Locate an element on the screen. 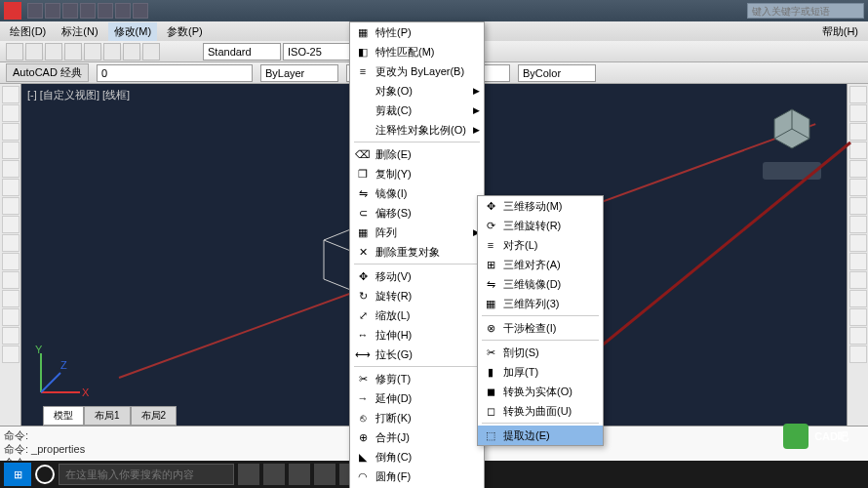 This screenshot has width=868, height=488. menu-modify: 修改(M) is located at coordinates (133, 31).